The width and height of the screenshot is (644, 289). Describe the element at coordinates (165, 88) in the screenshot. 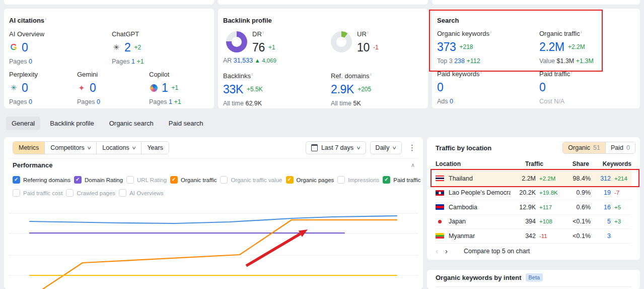

I see `stat-value: 1` at that location.